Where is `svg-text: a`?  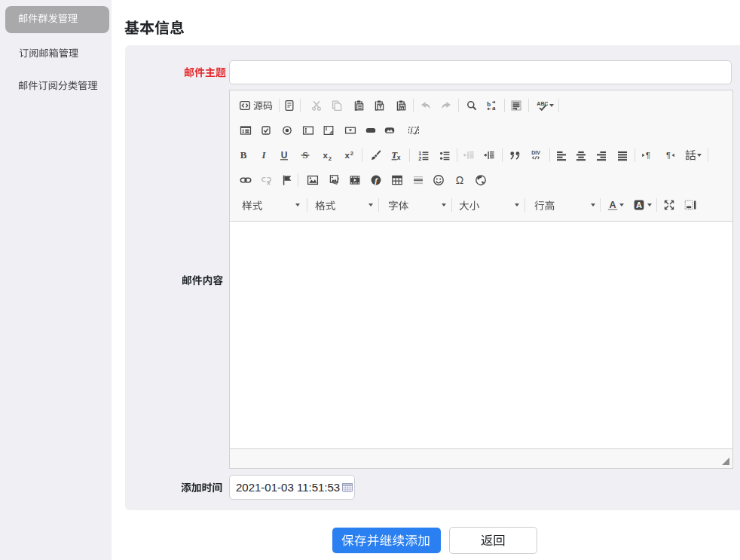
svg-text: a is located at coordinates (494, 108).